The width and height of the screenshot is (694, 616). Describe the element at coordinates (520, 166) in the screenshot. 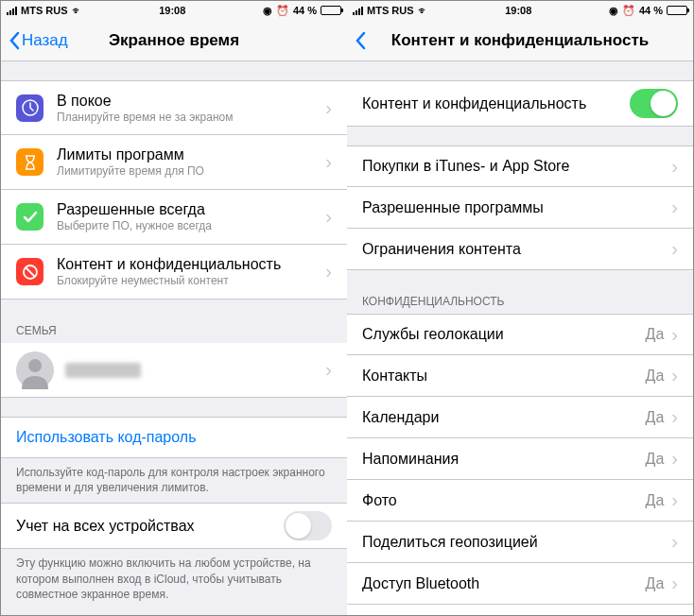

I see `list-item: Покупки в iTunes- и App Store ›` at that location.